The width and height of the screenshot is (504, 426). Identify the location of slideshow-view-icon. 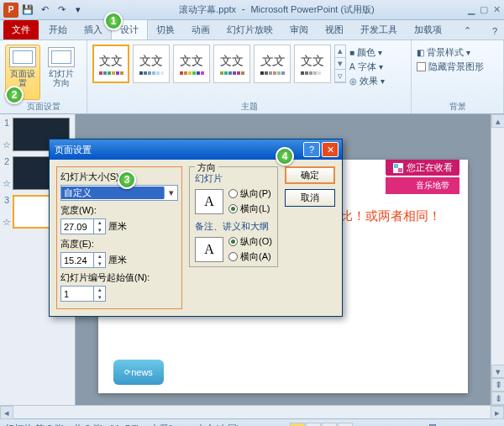
(345, 425).